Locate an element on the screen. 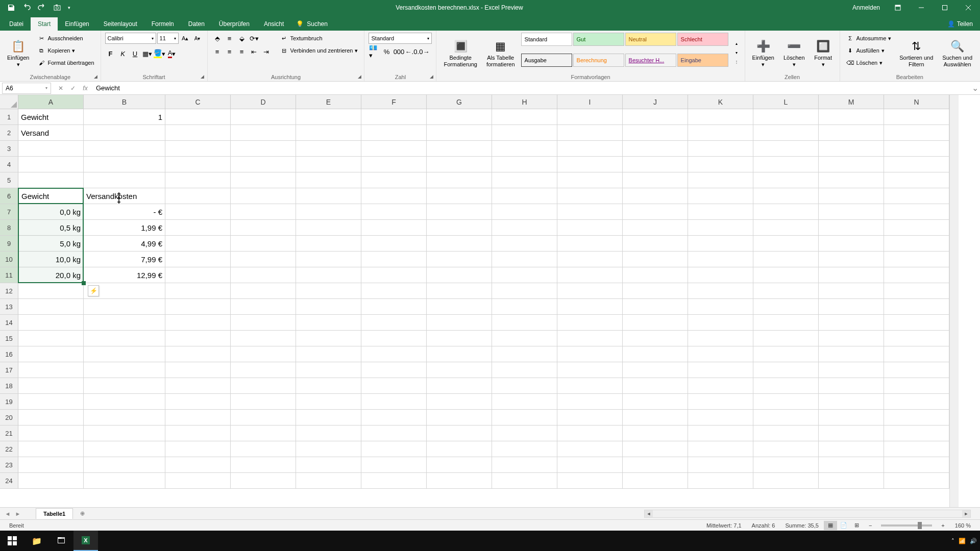 The height and width of the screenshot is (551, 980). cut-button: ✂Ausschneiden is located at coordinates (65, 38).